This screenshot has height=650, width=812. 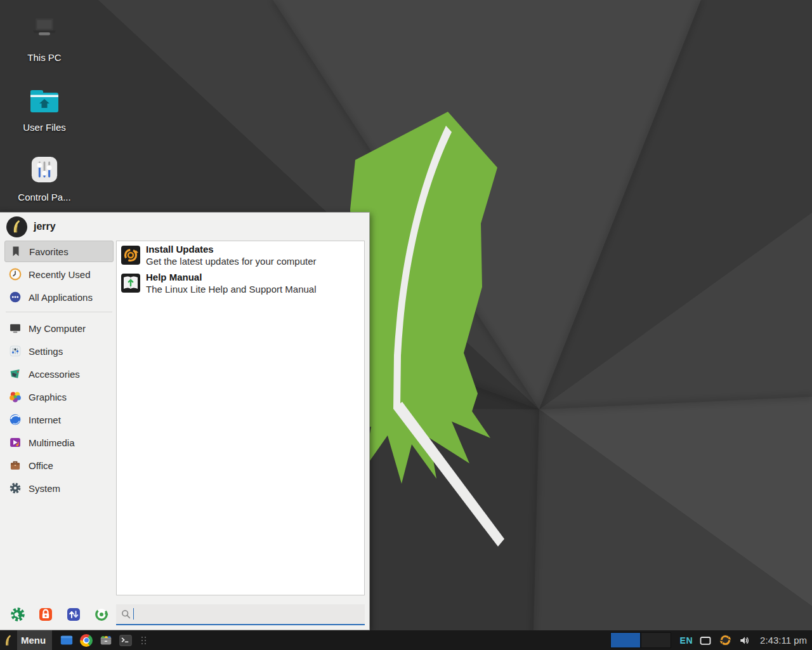 What do you see at coordinates (15, 488) in the screenshot?
I see `gear-icon` at bounding box center [15, 488].